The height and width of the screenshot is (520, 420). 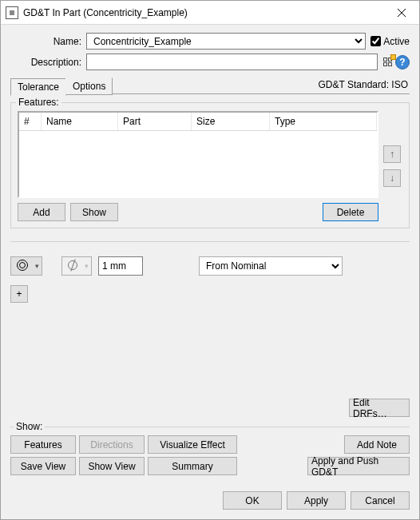 What do you see at coordinates (380, 500) in the screenshot?
I see `cancel-button: Cancel` at bounding box center [380, 500].